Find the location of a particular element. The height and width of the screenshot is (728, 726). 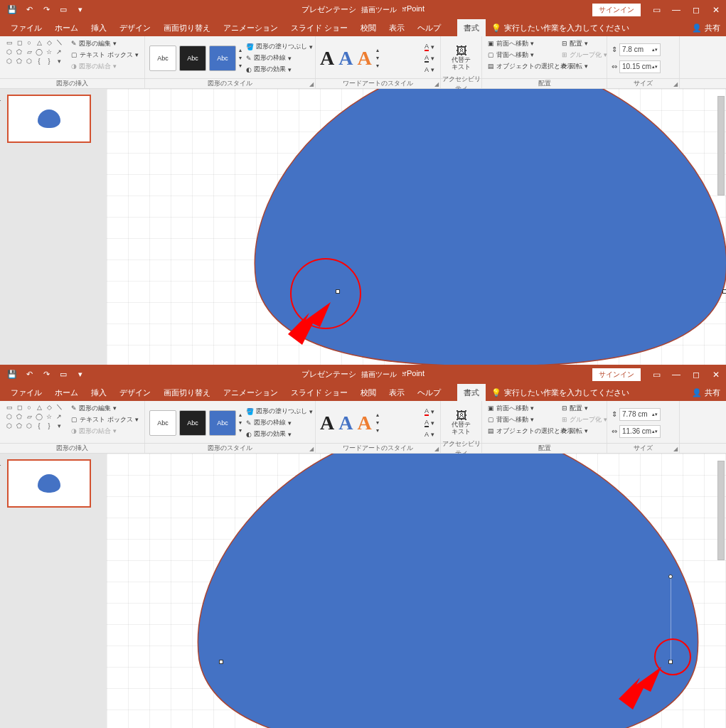

selection-handle-left is located at coordinates (338, 291).